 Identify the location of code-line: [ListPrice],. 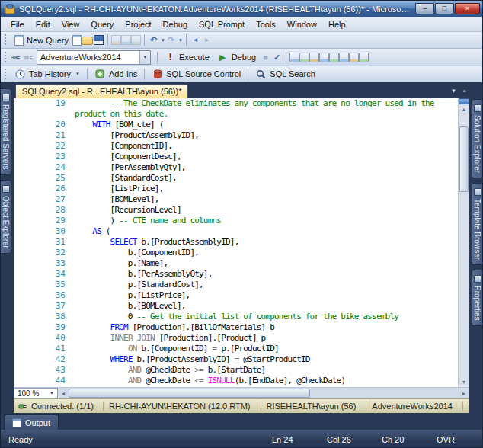
(267, 189).